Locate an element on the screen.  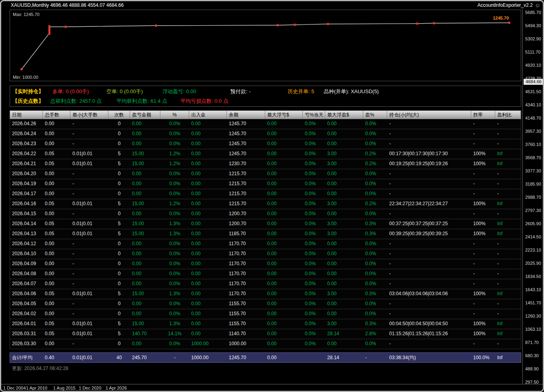
price-axis-label: 1451.70 is located at coordinates (533, 303).